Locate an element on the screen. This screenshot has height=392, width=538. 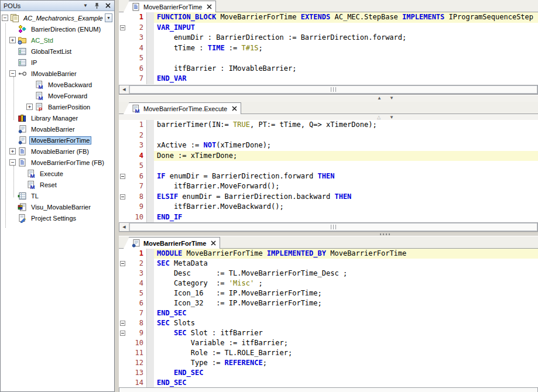
code-text: SEC MetaData is located at coordinates (346, 263).